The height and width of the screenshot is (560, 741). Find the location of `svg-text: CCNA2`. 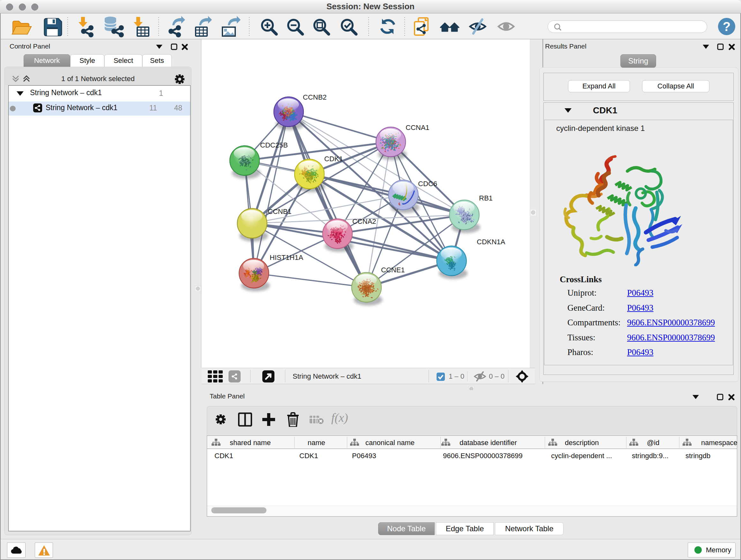

svg-text: CCNA2 is located at coordinates (364, 222).